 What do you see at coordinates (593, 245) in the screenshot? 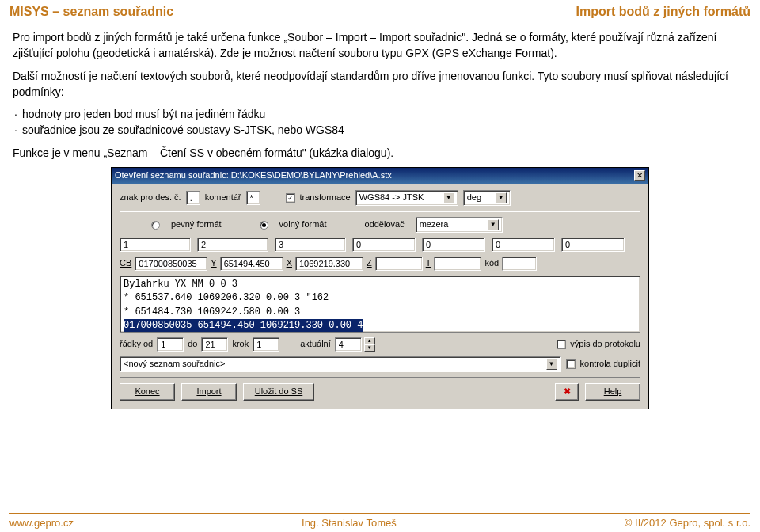
I see `order-input-7: 0` at bounding box center [593, 245].